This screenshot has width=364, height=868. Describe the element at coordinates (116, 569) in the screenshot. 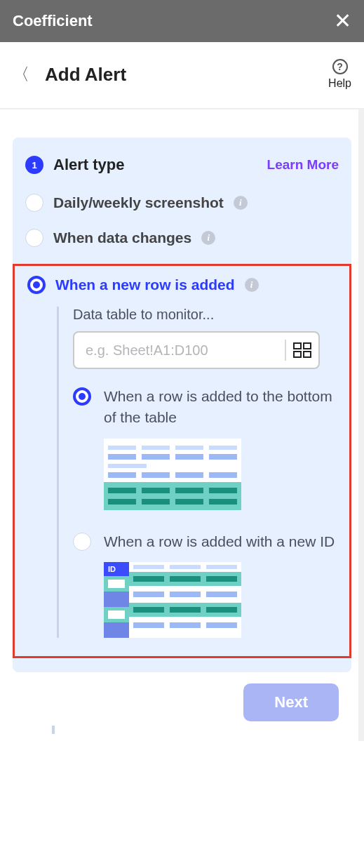

I see `id-column-header: ID` at that location.